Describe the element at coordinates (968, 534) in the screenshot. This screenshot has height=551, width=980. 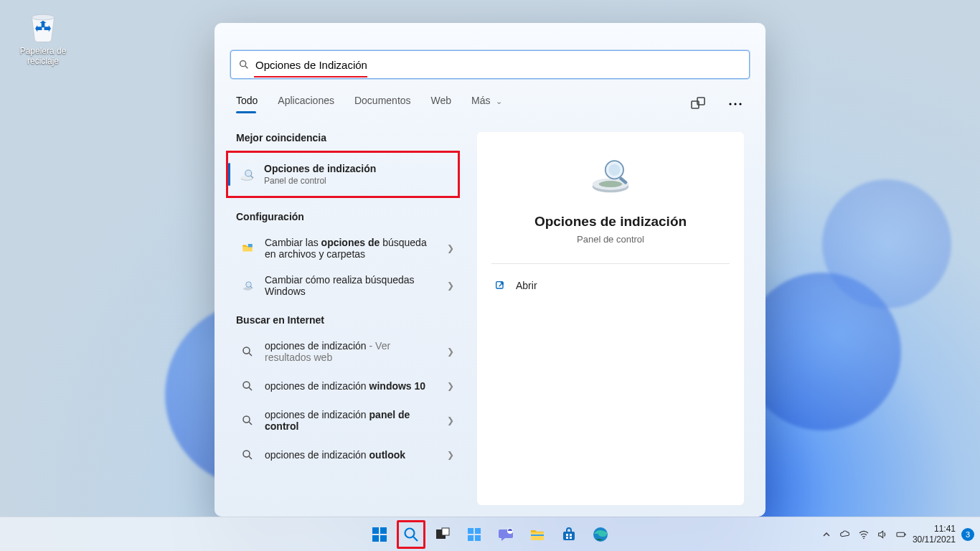
I see `taskbar-notification-badge: 3` at that location.